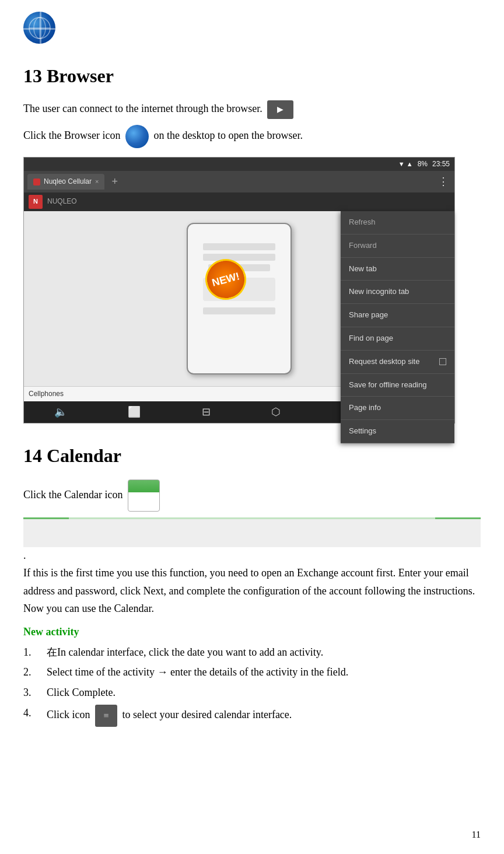  I want to click on browser-statusbar: ▼ ▲ 8% 23:55, so click(239, 164).